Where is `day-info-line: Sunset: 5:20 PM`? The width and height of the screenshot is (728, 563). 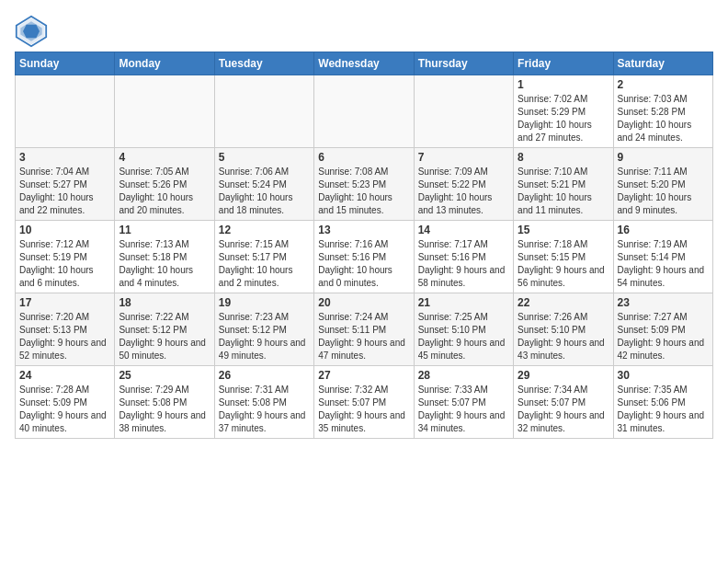 day-info-line: Sunset: 5:20 PM is located at coordinates (664, 185).